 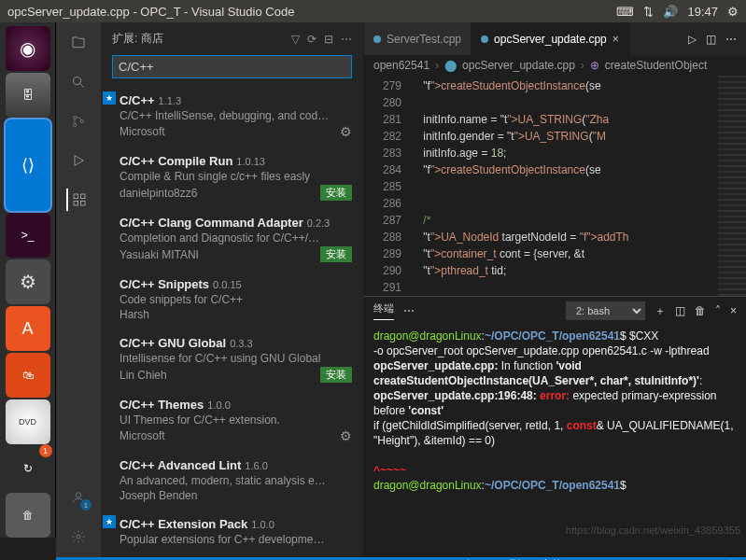 I want to click on extension-item: C/C++ Themes1.0.0UI Themes for C/C++ ext…, so click(x=232, y=420).